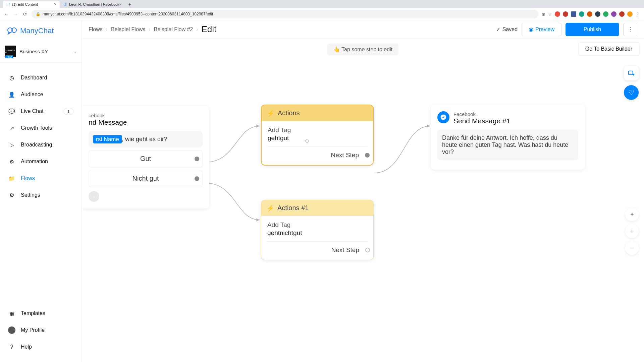 This screenshot has height=362, width=644. Describe the element at coordinates (567, 29) in the screenshot. I see `topbar-actions: ✓ Saved ◉ Preview Publish ⋮` at that location.